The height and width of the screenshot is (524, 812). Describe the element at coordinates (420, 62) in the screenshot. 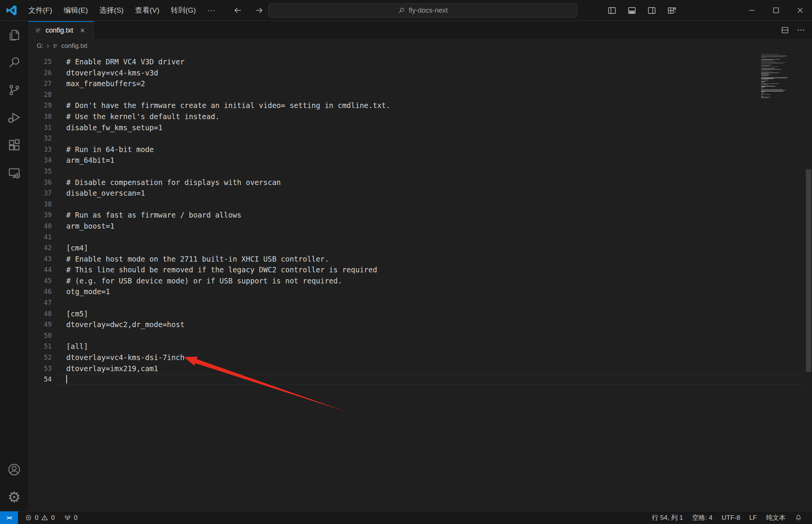

I see `code-line-25: 25# Enable DRM VC4 V3D driver` at that location.